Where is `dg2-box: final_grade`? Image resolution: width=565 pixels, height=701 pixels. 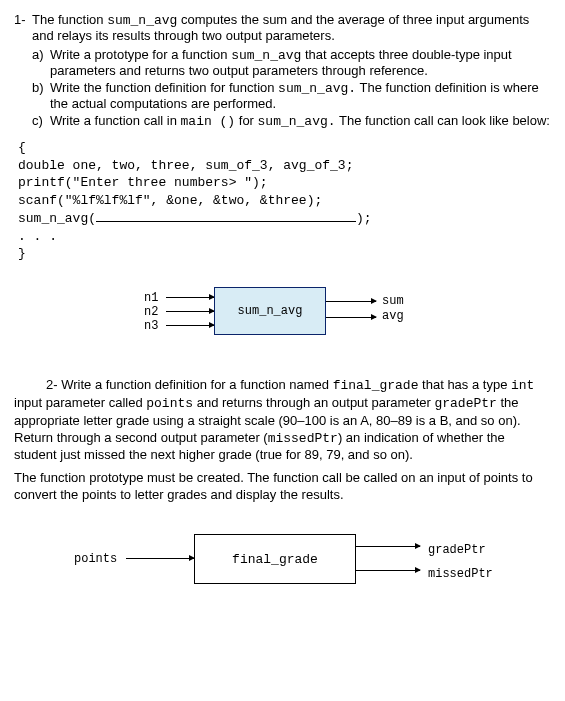
dg2-box: final_grade is located at coordinates (275, 559).